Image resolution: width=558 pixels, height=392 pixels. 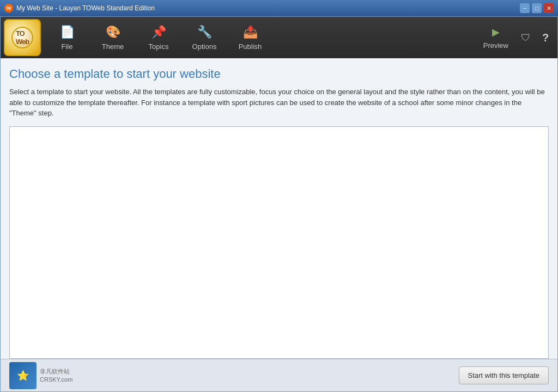 What do you see at coordinates (250, 38) in the screenshot?
I see `nav-item-publish: 📤 Publish` at bounding box center [250, 38].